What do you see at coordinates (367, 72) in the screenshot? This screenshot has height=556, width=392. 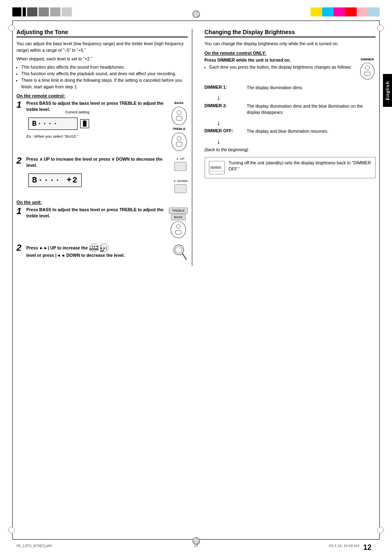 I see `dimmer-remote-icon` at bounding box center [367, 72].